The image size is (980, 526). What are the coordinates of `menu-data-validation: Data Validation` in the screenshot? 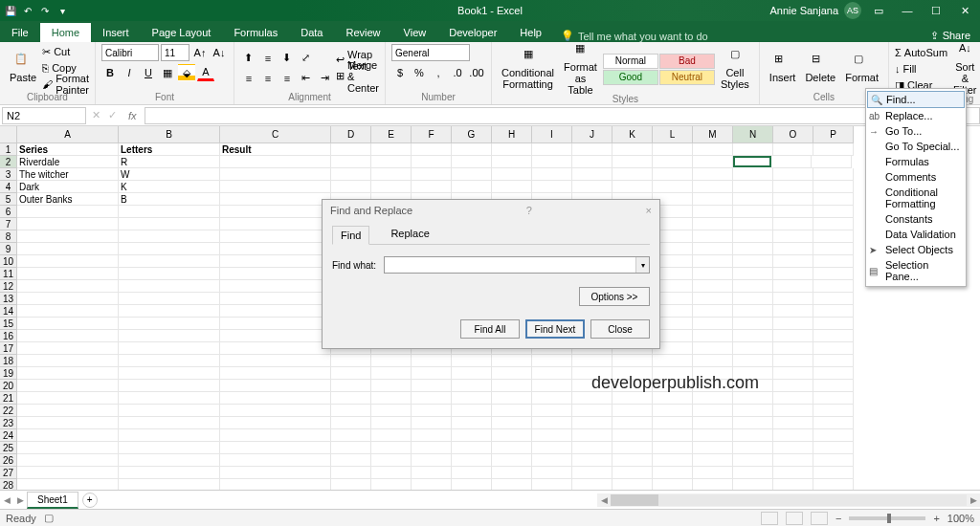 It's located at (916, 234).